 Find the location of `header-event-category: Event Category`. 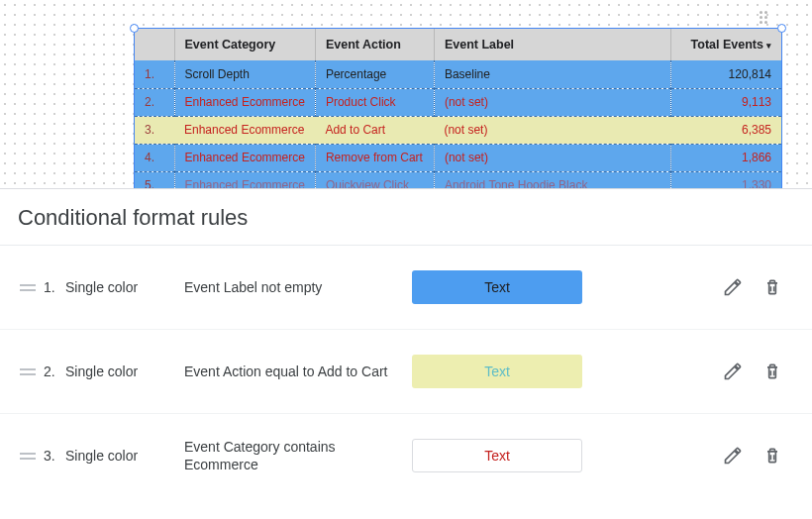

header-event-category: Event Category is located at coordinates (245, 45).